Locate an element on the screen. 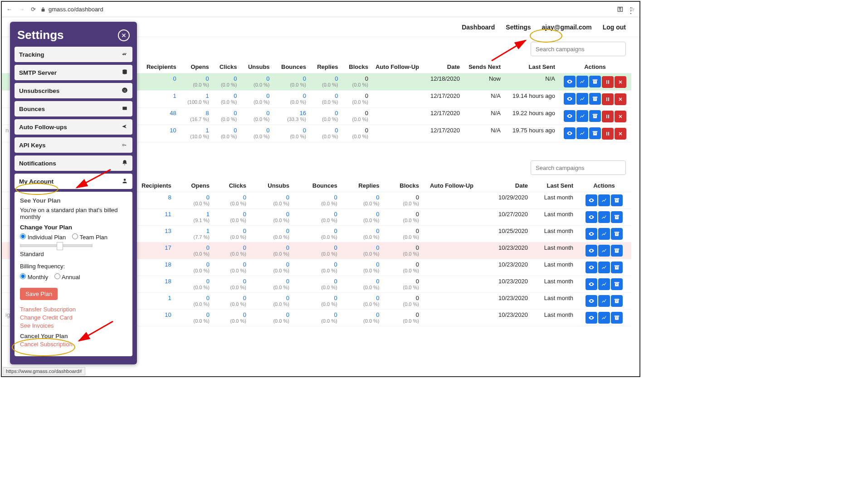 The height and width of the screenshot is (504, 849). close-icon is located at coordinates (124, 35).